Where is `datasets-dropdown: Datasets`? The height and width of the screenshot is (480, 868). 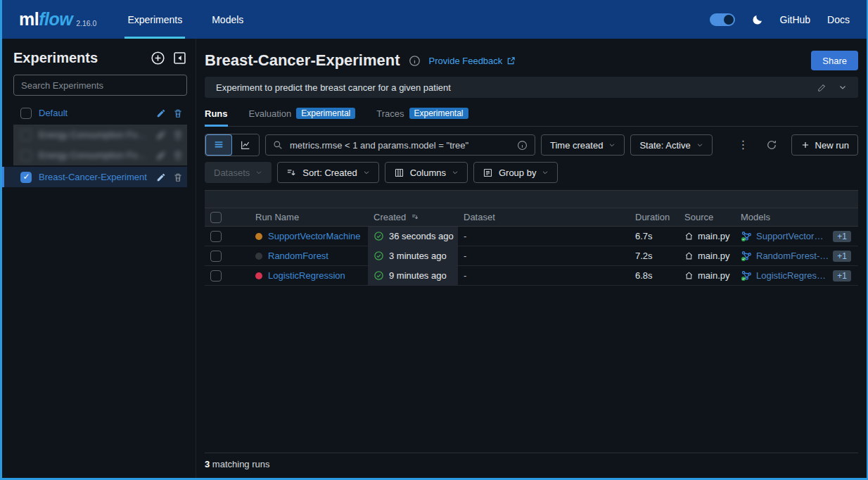 datasets-dropdown: Datasets is located at coordinates (238, 172).